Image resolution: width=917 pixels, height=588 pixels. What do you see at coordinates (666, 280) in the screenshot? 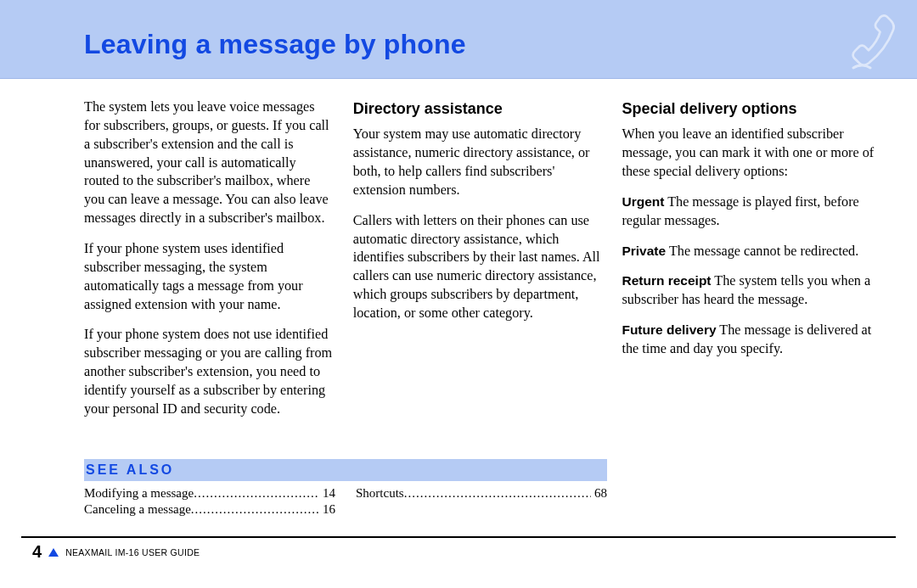
I see `option-return-label: Return receipt` at bounding box center [666, 280].